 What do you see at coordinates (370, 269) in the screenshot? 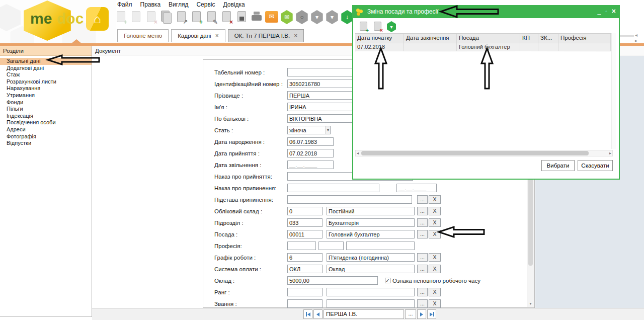
I see `text-input: Оклад` at bounding box center [370, 269].